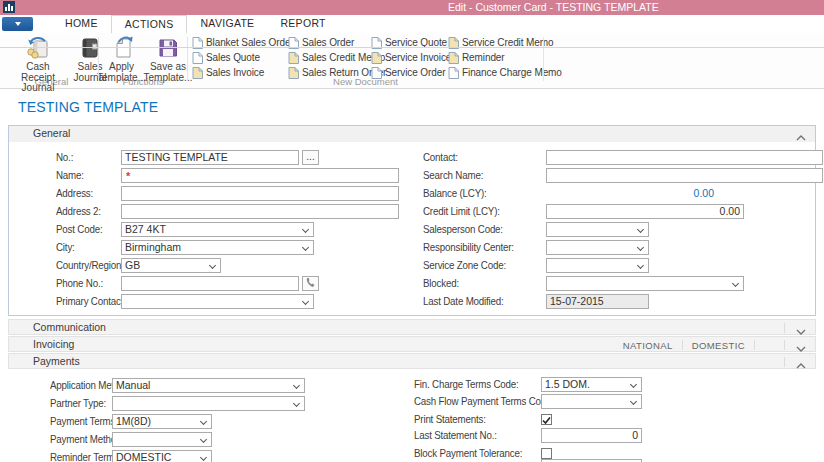 The image size is (824, 462). I want to click on cash-receipt-journal-icon, so click(38, 48).